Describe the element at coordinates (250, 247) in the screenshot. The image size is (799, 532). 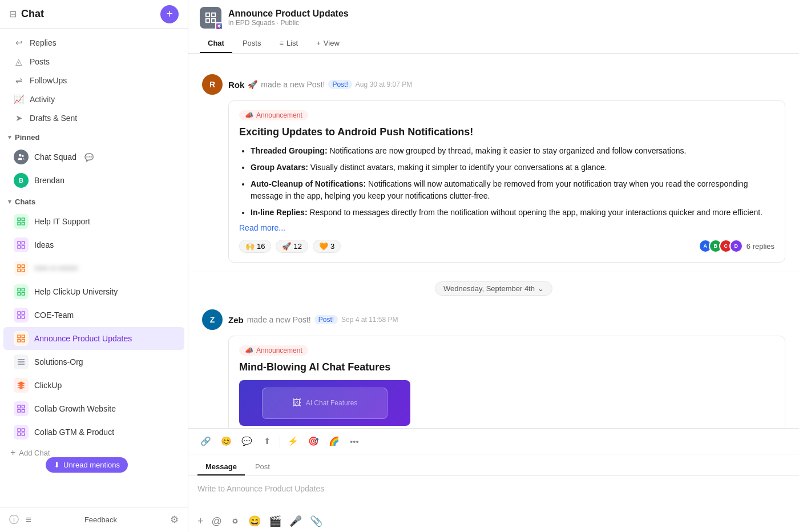
I see `reaction-emoji-1: 🙌` at that location.